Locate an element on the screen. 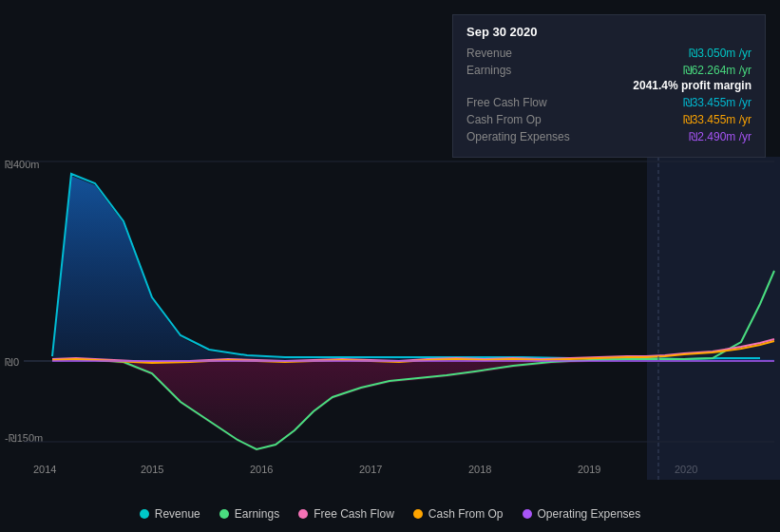 The image size is (780, 532). tooltip-title: Sep 30 2020 is located at coordinates (609, 32).